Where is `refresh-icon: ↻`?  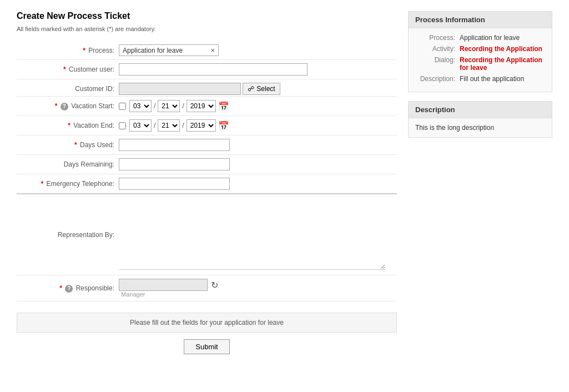 refresh-icon: ↻ is located at coordinates (214, 285).